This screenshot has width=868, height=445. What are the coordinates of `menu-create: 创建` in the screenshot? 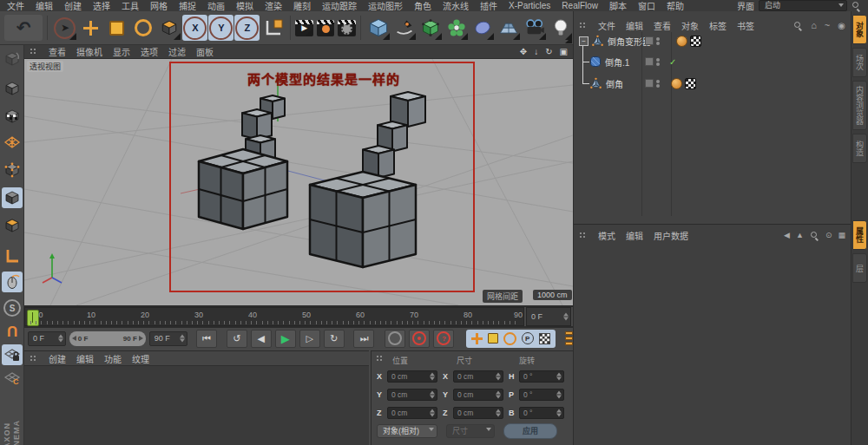 It's located at (73, 6).